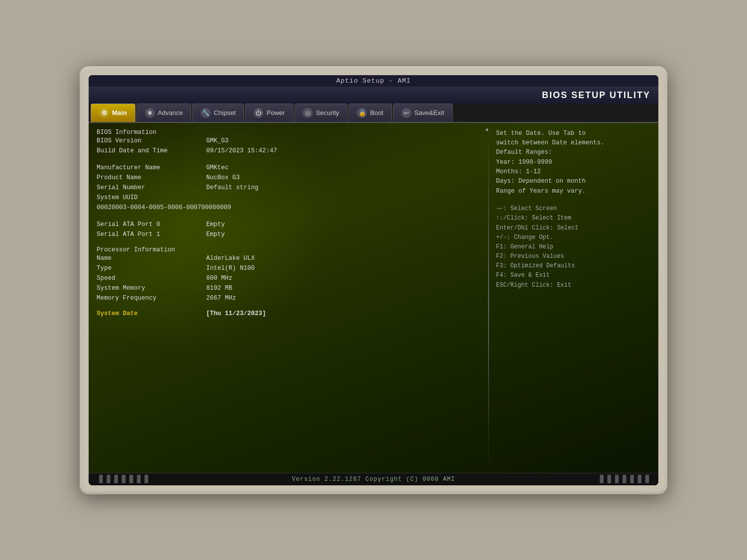  What do you see at coordinates (574, 247) in the screenshot?
I see `key-row-4: F1: General Help` at bounding box center [574, 247].